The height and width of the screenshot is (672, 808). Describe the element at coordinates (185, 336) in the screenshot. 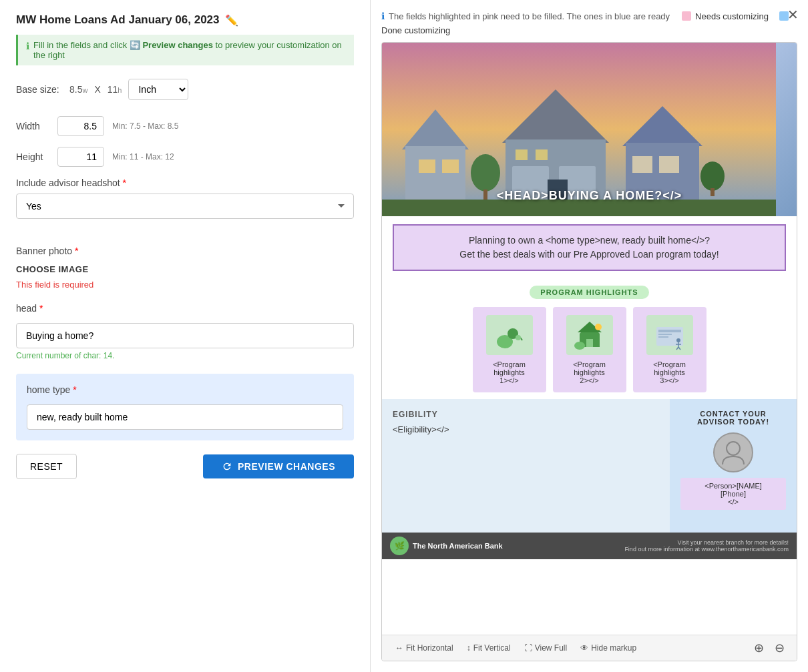

I see `head-input` at that location.